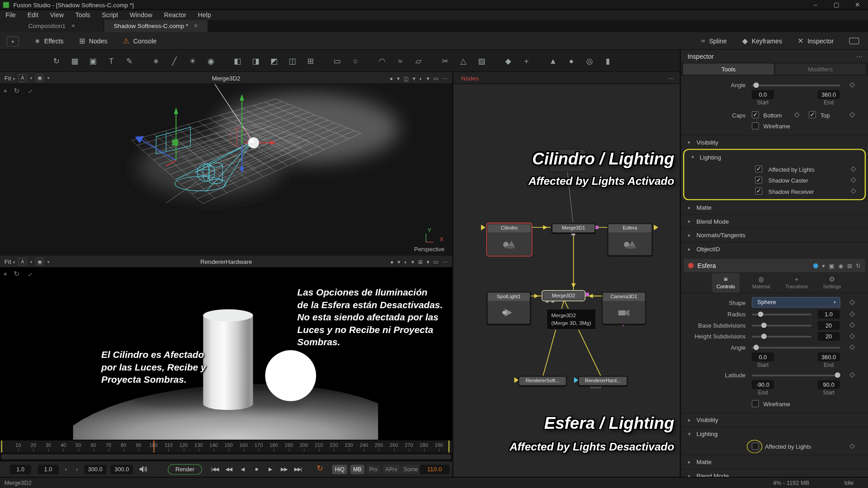 The height and width of the screenshot is (488, 868). I want to click on color-dropdown-icon: ▾, so click(398, 78).